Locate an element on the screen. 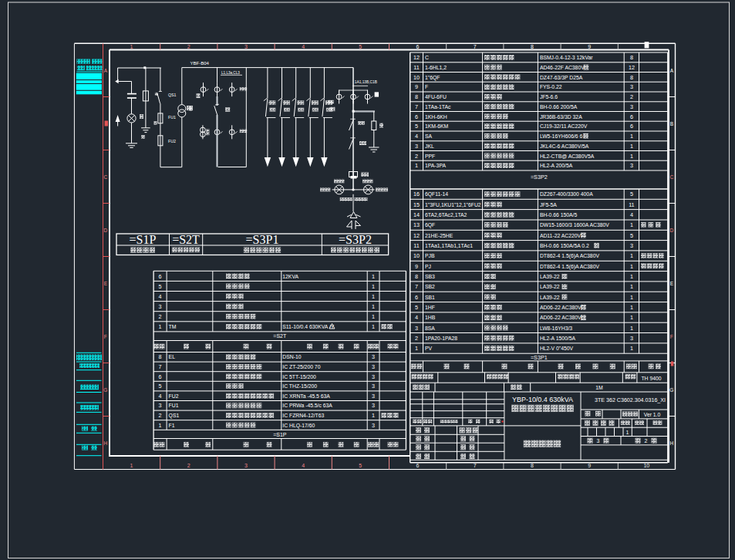 This screenshot has height=560, width=735. svg-text: BH-0.66 150A/5 is located at coordinates (558, 214).